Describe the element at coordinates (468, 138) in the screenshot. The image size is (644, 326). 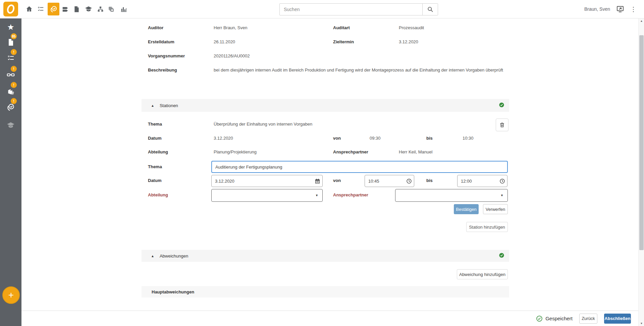
I see `s1-bis-value: 10:30` at that location.